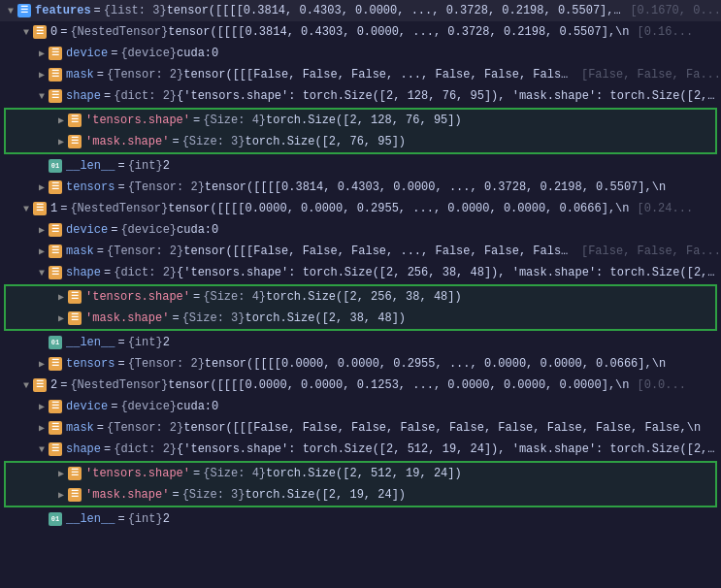 Image resolution: width=721 pixels, height=588 pixels. Describe the element at coordinates (24, 11) in the screenshot. I see `list-icon: ☰` at that location.